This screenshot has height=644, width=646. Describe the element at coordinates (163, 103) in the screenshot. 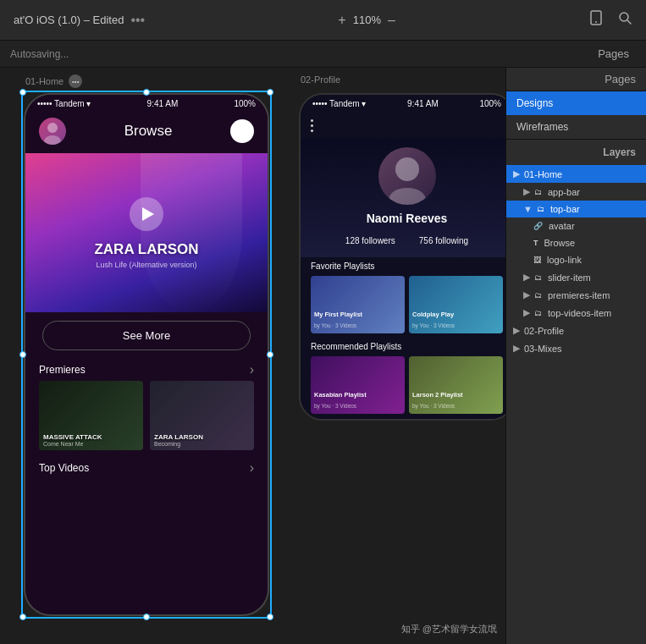

I see `status-time: 9:41 AM` at that location.